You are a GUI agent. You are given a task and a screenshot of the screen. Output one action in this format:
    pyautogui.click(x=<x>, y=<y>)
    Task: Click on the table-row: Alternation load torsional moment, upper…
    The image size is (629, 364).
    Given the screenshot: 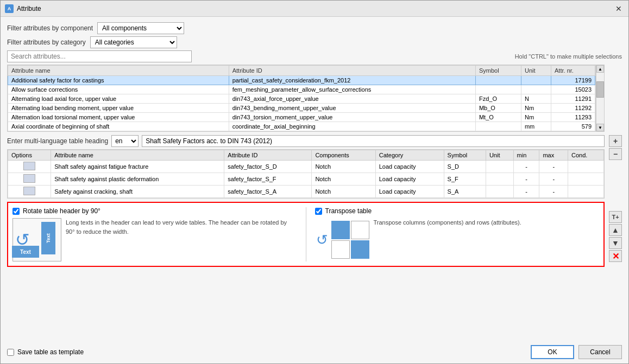 What is the action you would take?
    pyautogui.click(x=302, y=117)
    